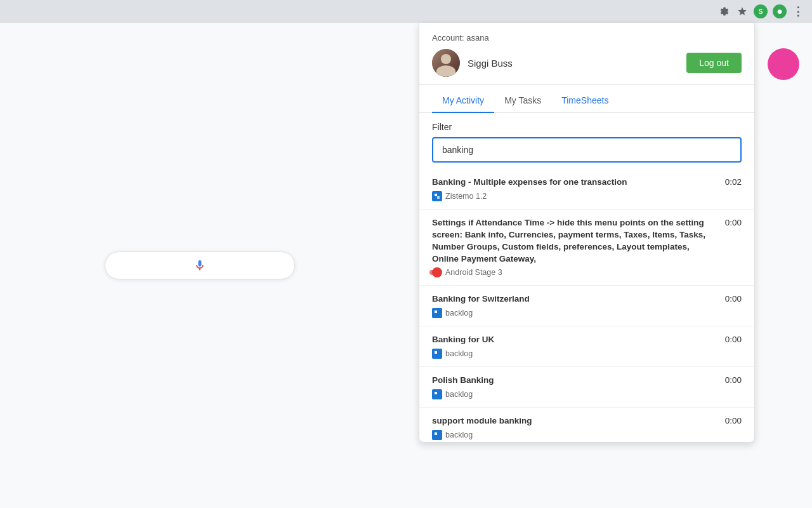 This screenshot has height=508, width=812. Describe the element at coordinates (463, 100) in the screenshot. I see `tab-my-activity: My Activity` at that location.